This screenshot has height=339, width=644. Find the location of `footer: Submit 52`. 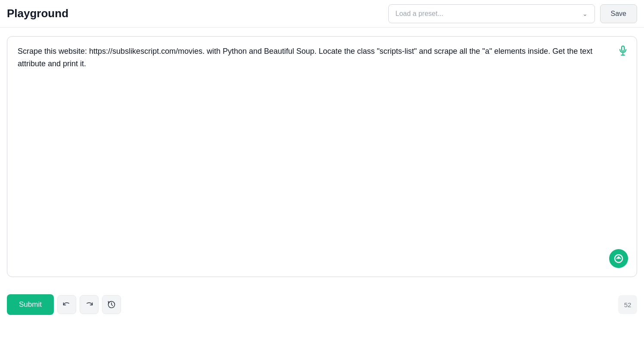

footer: Submit 52 is located at coordinates (322, 305).